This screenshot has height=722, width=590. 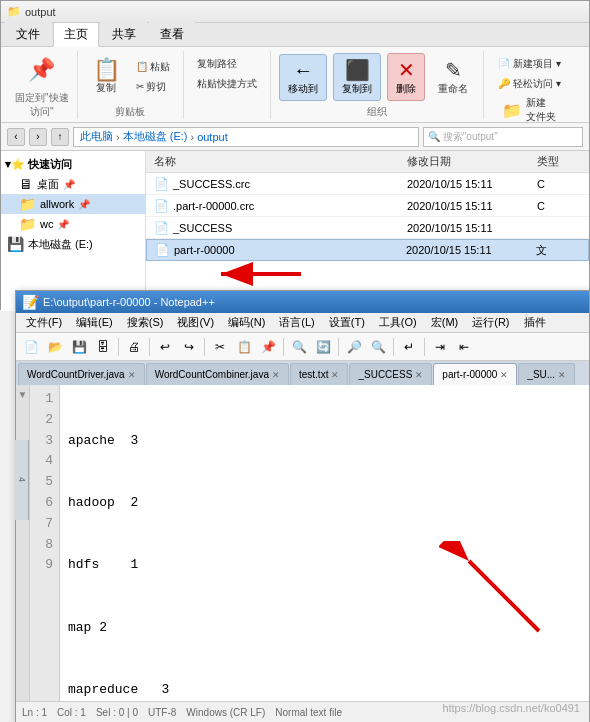 I want to click on np-tab-3: _SUCCESS ✕, so click(x=390, y=374).